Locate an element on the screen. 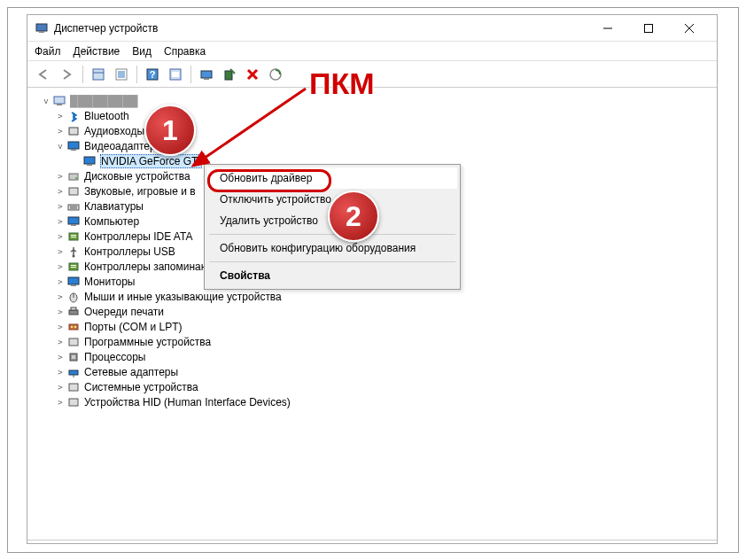 The image size is (746, 560). context-menu-item: Обновить драйвер is located at coordinates (332, 178).